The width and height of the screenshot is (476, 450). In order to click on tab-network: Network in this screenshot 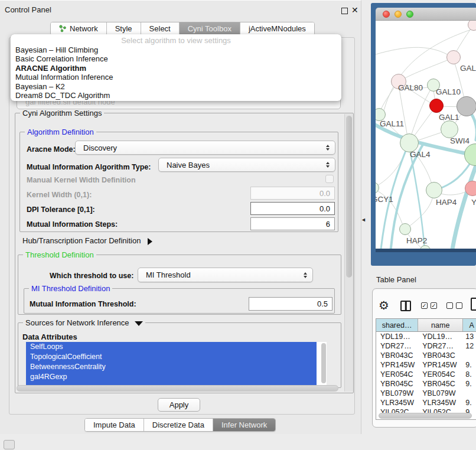, I will do `click(79, 28)`.